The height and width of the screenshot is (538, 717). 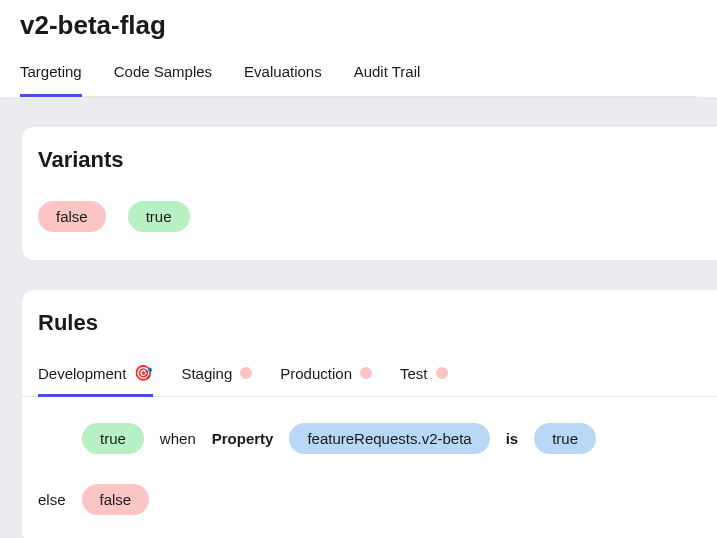 I want to click on tab-targeting: Targeting, so click(x=51, y=80).